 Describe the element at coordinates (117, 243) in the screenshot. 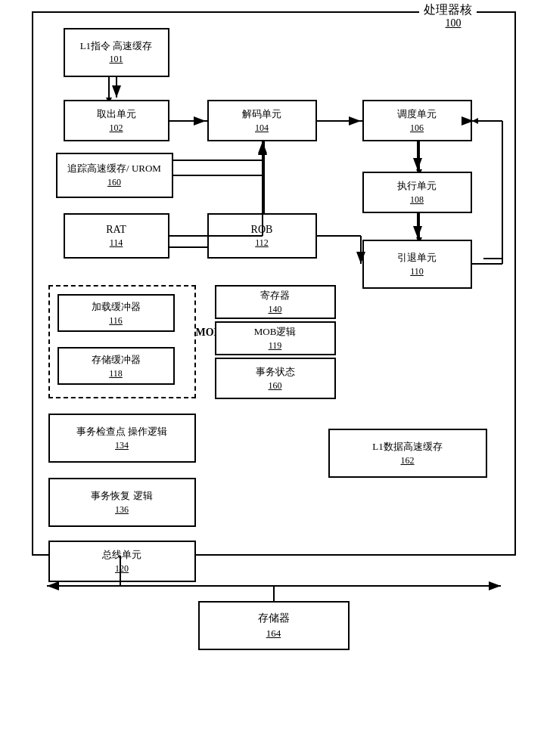

I see `rat-number: 114` at that location.